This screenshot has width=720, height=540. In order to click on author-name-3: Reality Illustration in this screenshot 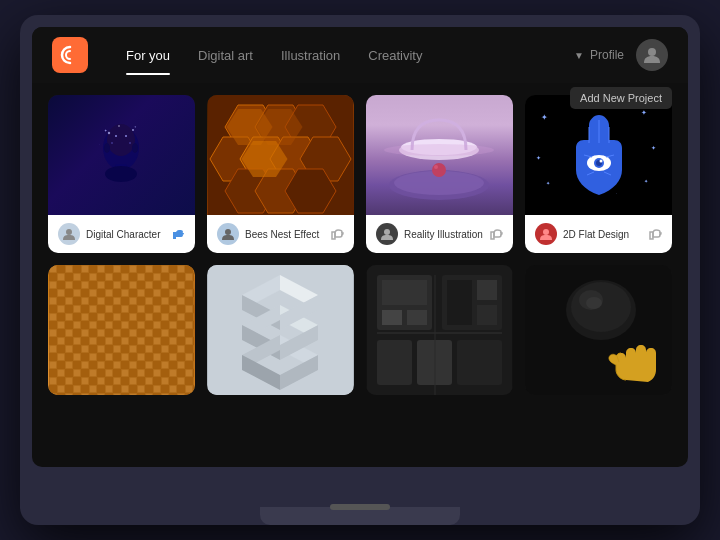, I will do `click(444, 234)`.